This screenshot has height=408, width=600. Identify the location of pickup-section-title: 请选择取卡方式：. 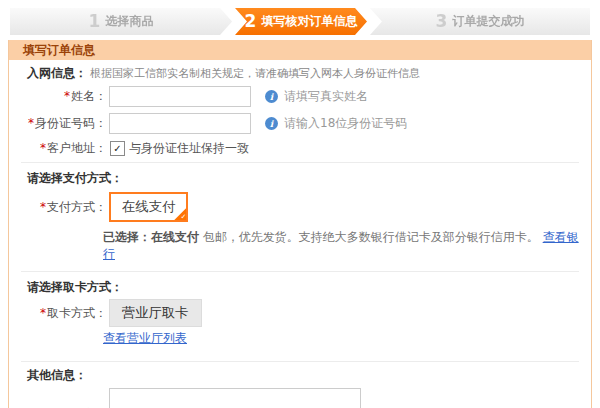
(303, 288).